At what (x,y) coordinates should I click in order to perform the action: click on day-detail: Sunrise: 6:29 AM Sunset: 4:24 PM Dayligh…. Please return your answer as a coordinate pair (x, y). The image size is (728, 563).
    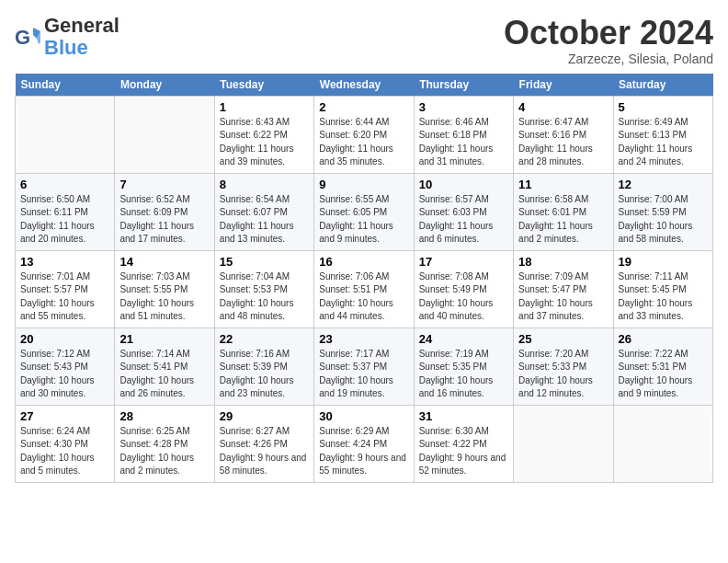
    Looking at the image, I should click on (364, 452).